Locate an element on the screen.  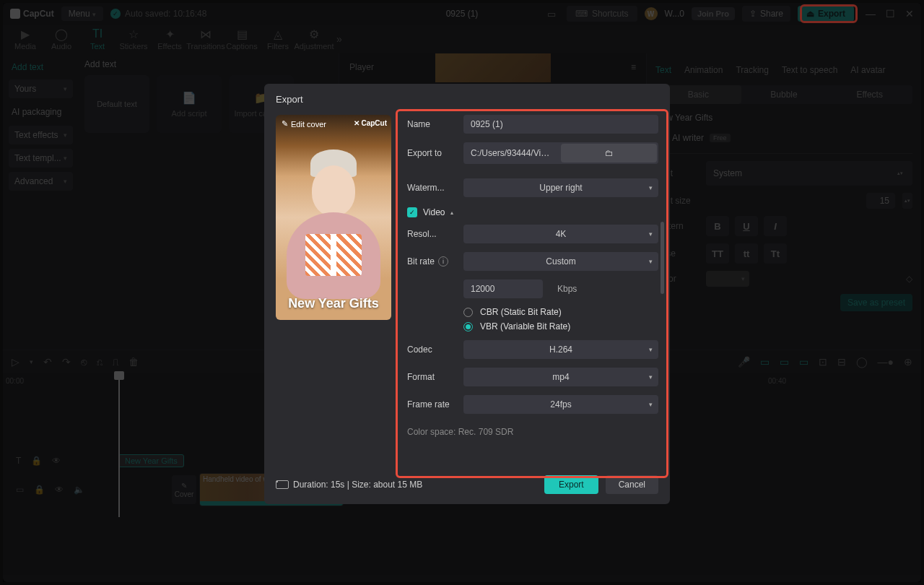
bitrate-select: Custom▾ is located at coordinates (561, 261).